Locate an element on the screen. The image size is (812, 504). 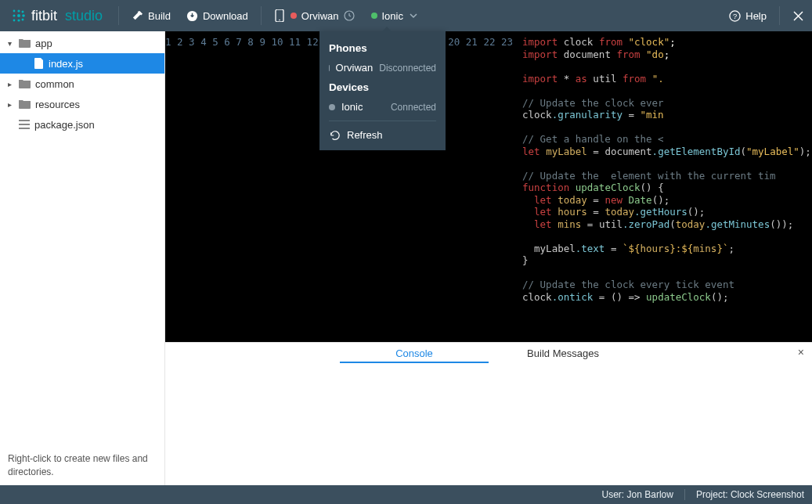
build-label: Build is located at coordinates (160, 16).